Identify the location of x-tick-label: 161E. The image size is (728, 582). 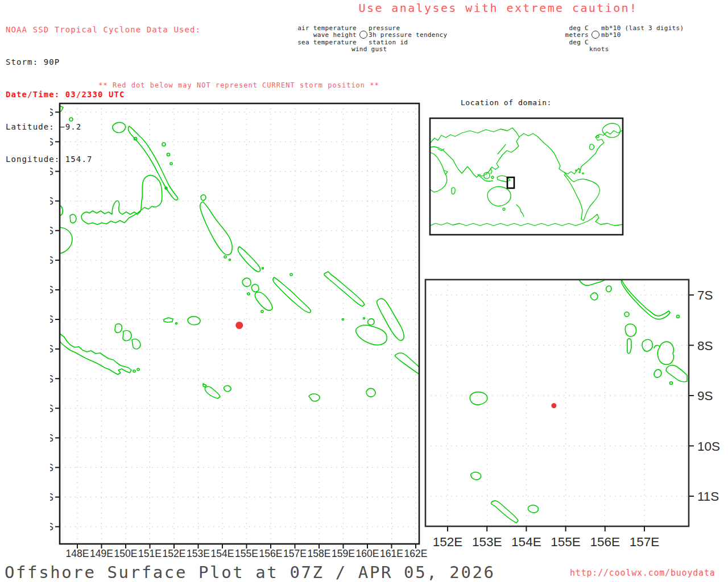
(391, 554).